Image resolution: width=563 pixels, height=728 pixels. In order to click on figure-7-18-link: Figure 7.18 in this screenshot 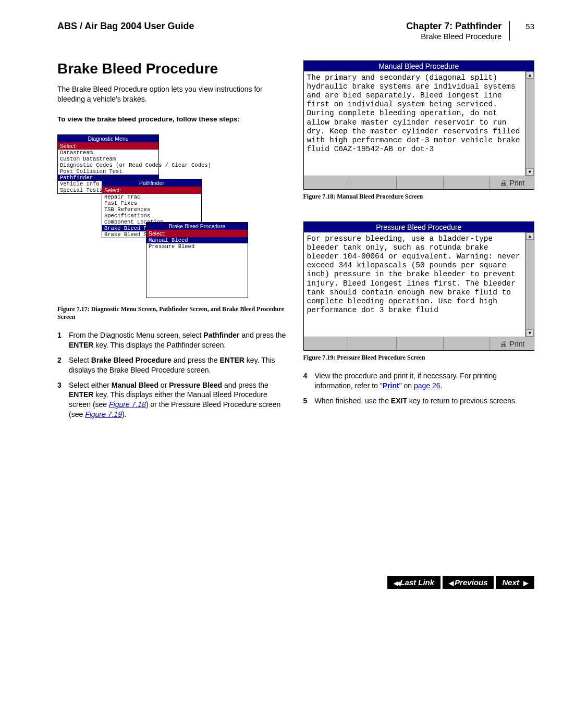, I will do `click(127, 404)`.